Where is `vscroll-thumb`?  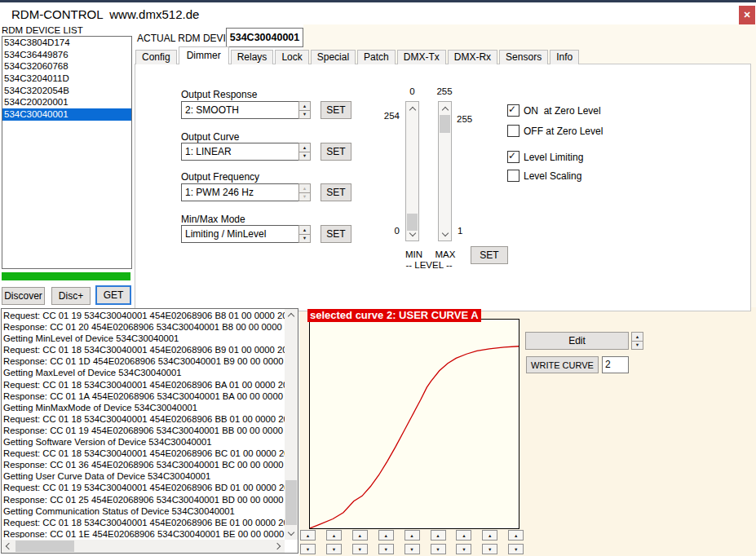
vscroll-thumb is located at coordinates (291, 502).